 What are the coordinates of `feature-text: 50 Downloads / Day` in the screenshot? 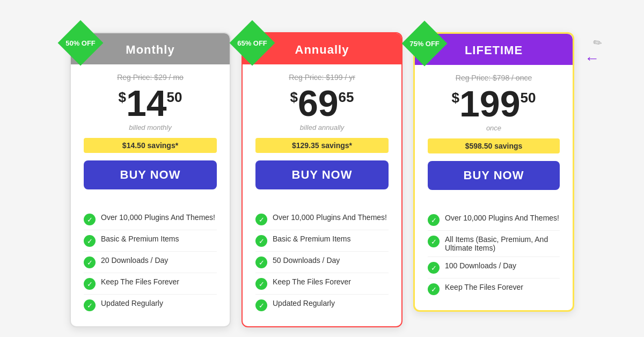 It's located at (306, 260).